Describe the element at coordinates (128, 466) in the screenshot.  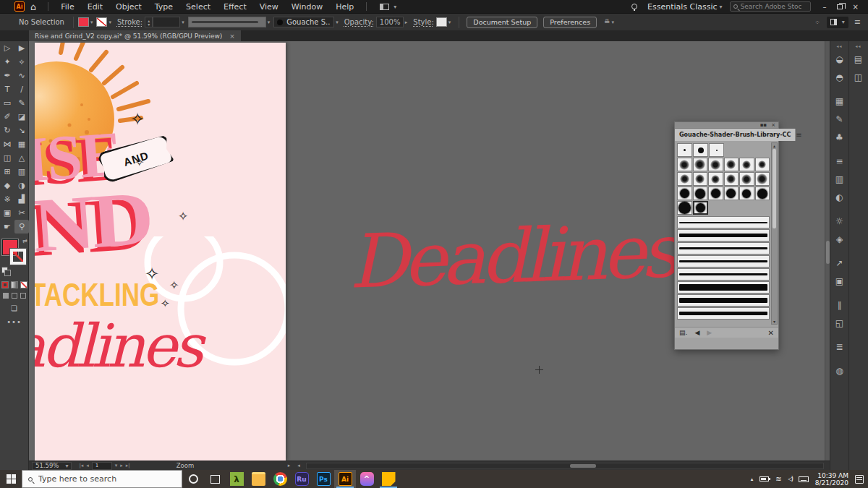
I see `last-artboard-icon: ▸|` at that location.